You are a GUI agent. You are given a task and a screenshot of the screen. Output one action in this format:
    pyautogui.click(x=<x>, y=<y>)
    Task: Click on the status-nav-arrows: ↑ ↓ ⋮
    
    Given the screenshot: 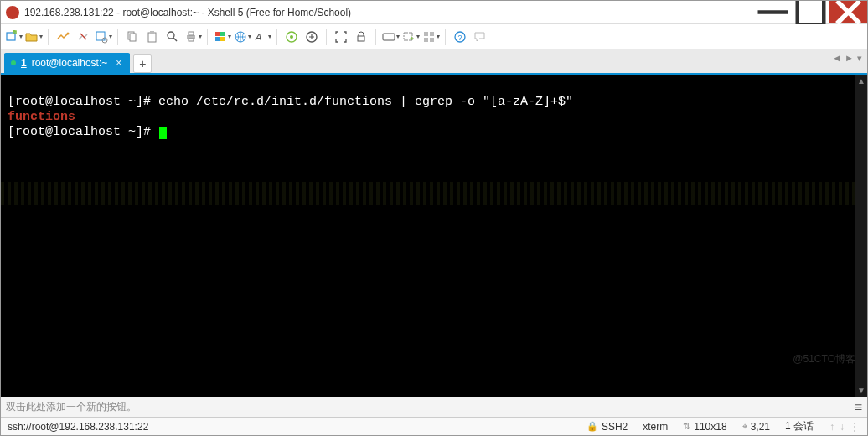 What is the action you would take?
    pyautogui.click(x=845, y=427)
    